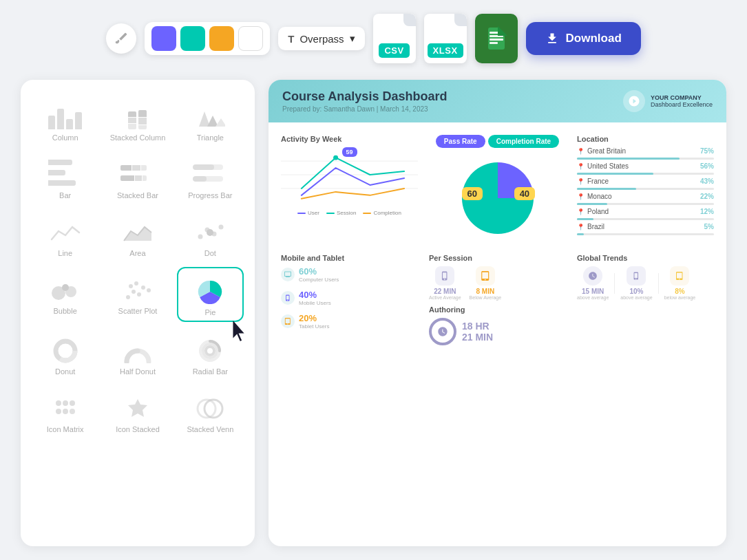 The width and height of the screenshot is (747, 560). What do you see at coordinates (211, 253) in the screenshot?
I see `dot-label: Dot` at bounding box center [211, 253].